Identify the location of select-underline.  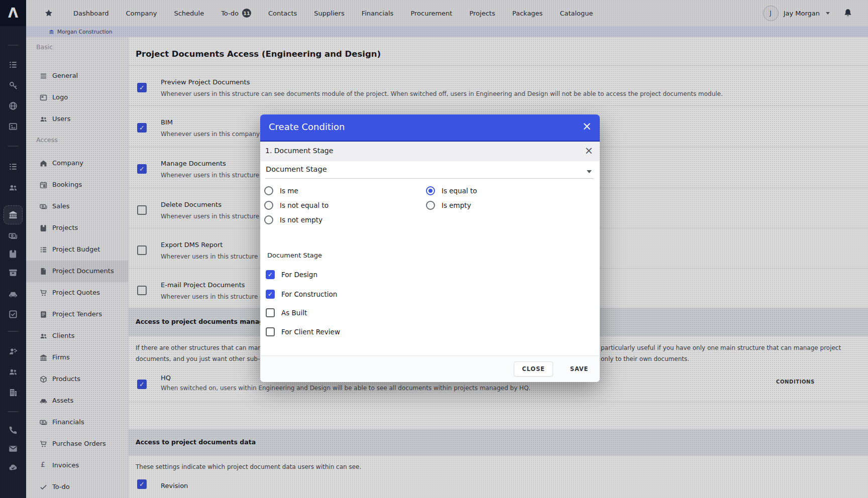
(429, 179).